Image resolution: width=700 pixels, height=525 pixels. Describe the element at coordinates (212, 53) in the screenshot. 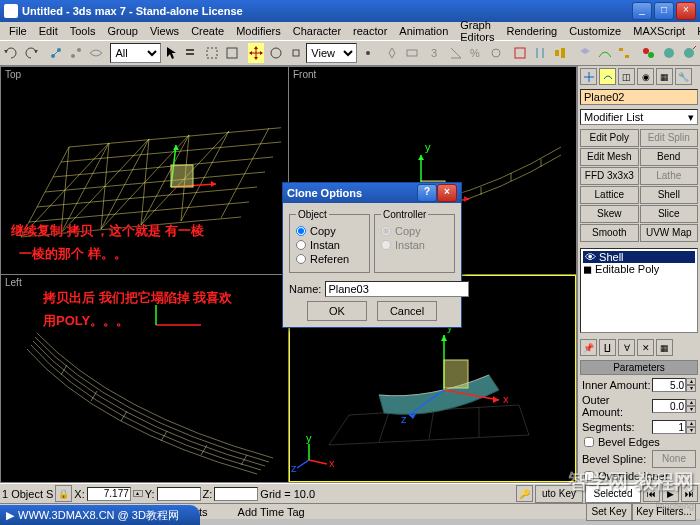

I see `rect-select-button` at that location.